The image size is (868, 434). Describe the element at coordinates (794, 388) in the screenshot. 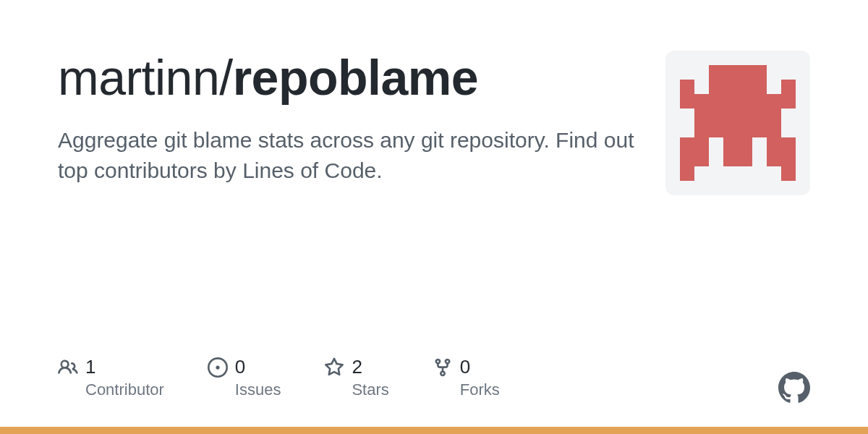

I see `github-logo-icon` at that location.